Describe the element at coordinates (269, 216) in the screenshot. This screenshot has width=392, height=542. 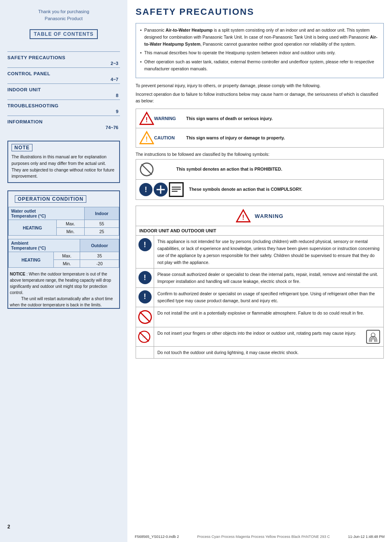
I see `warning-big-label: WARNING` at that location.